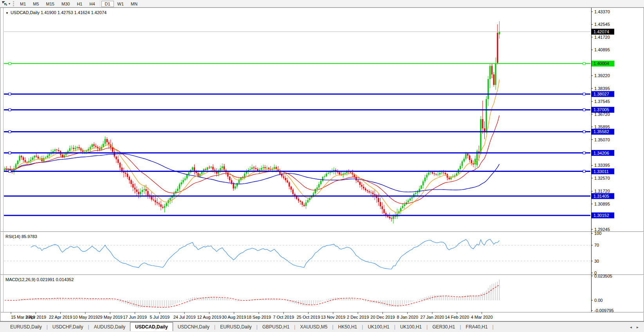 The image size is (644, 332). Describe the element at coordinates (92, 4) in the screenshot. I see `timeframe-h4-button: H4` at that location.